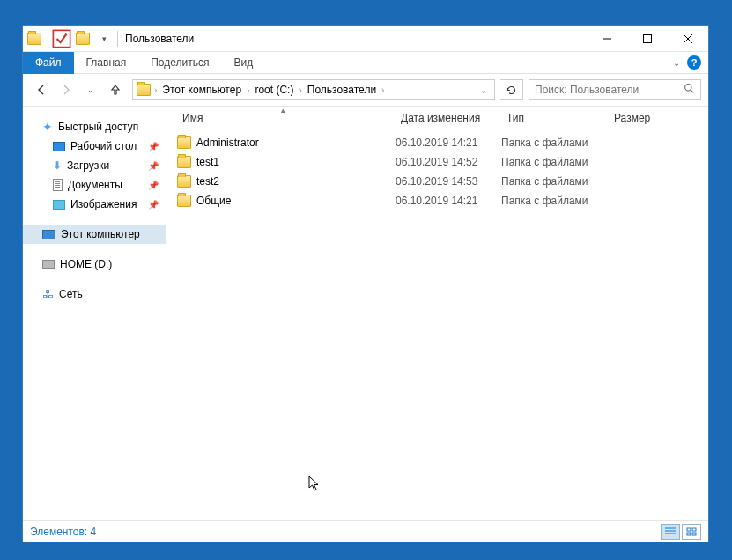  What do you see at coordinates (670, 532) in the screenshot?
I see `details-view-button` at bounding box center [670, 532].